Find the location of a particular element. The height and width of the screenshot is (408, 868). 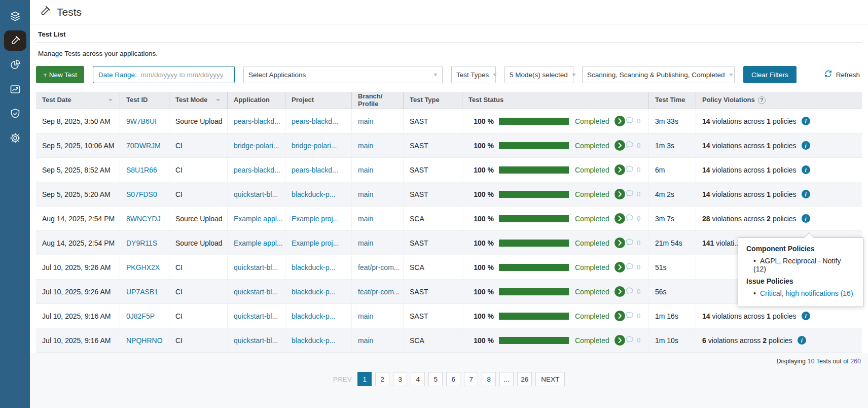

pagination-page-2: 2 is located at coordinates (382, 379).